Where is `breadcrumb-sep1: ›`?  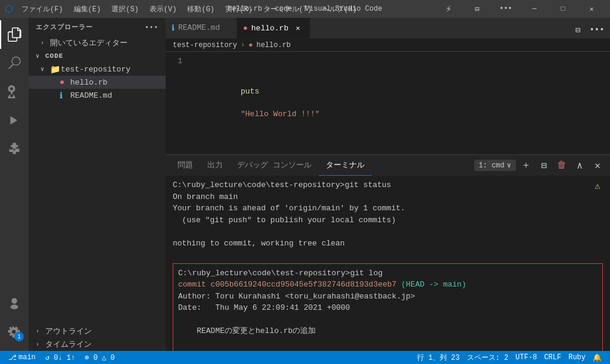
breadcrumb-sep1: › is located at coordinates (243, 45).